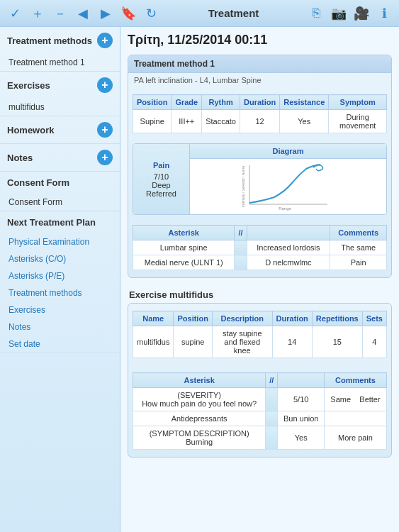  I want to click on sidebar-label-notes: Notes, so click(20, 157).